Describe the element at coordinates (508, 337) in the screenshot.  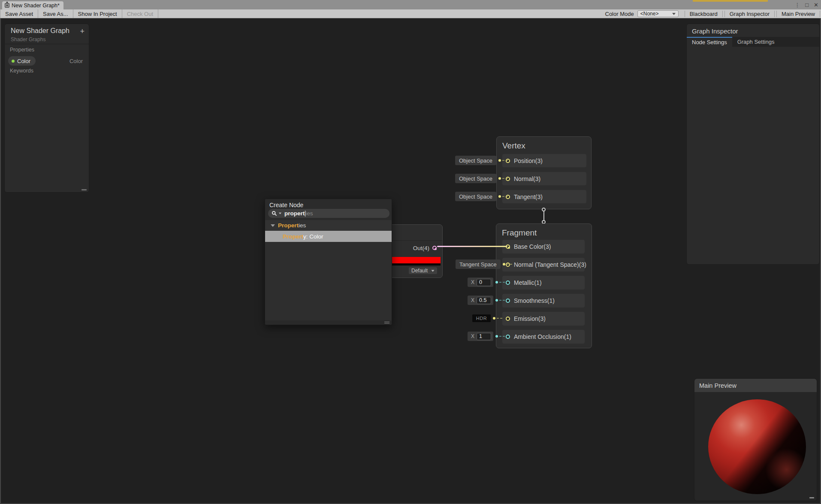
I see `ambient-occlusion-port` at that location.